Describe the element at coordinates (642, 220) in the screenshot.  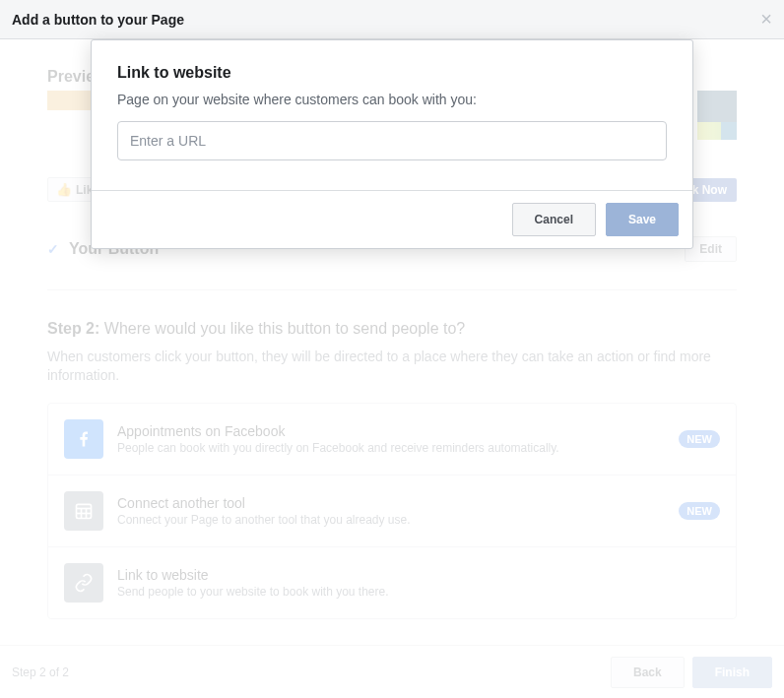
I see `save-button: Save` at that location.